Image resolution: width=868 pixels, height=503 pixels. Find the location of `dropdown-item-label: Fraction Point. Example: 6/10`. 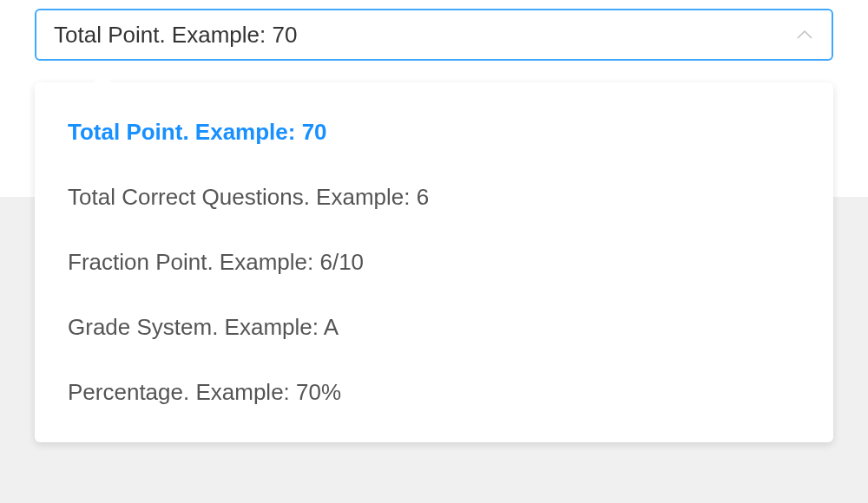

dropdown-item-label: Fraction Point. Example: 6/10 is located at coordinates (215, 262).